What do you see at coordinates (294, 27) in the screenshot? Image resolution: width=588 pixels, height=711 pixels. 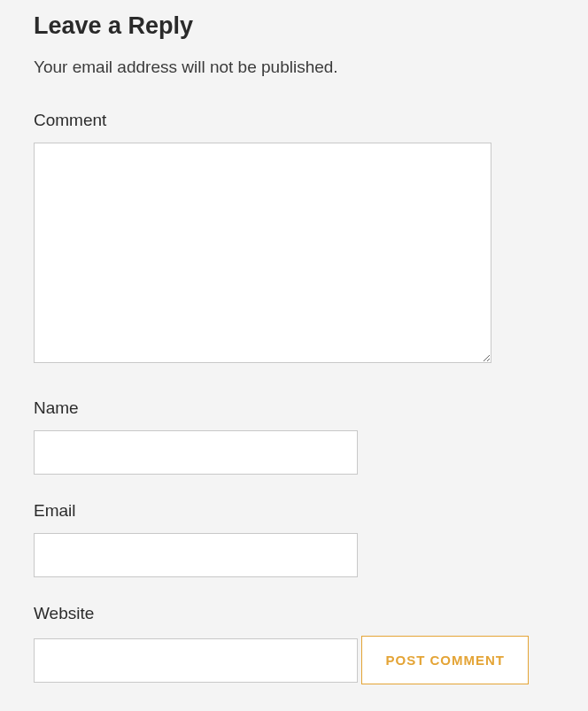 I see `form-heading: Leave a Reply` at bounding box center [294, 27].